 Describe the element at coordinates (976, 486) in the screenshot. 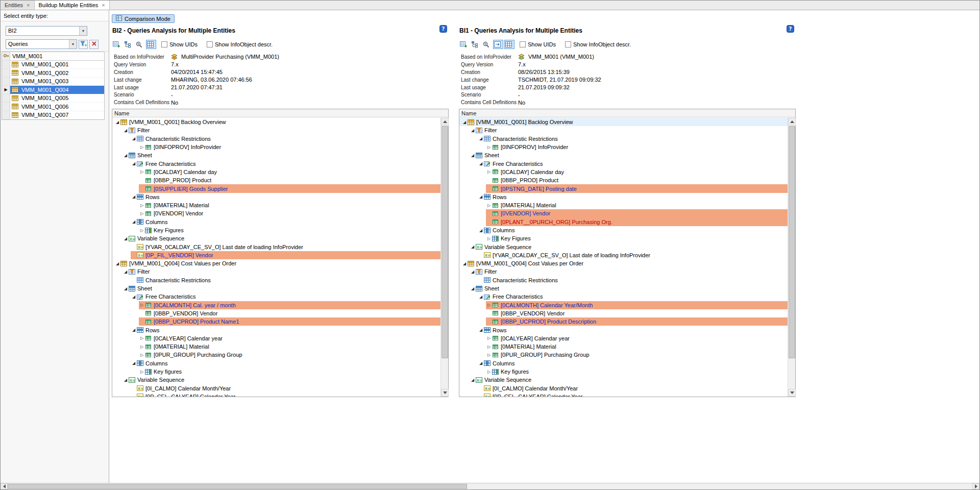

I see `scroll-right-icon` at that location.